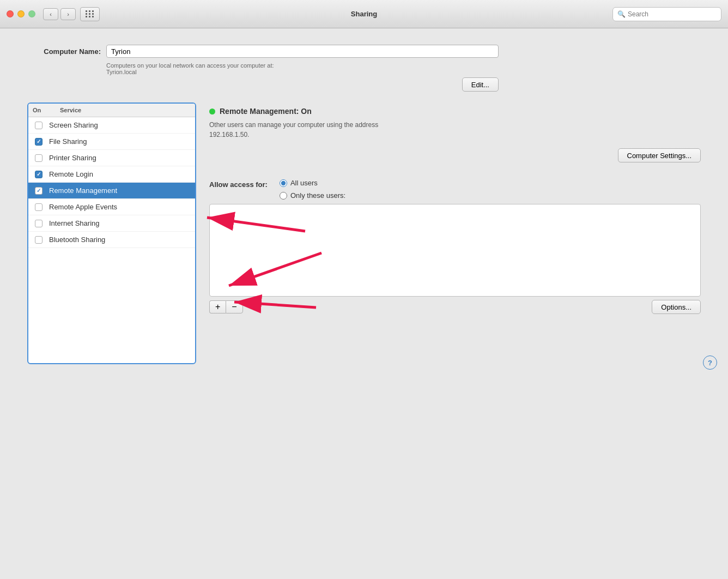 This screenshot has height=579, width=728. Describe the element at coordinates (313, 189) in the screenshot. I see `radio-group: All users Only these users:` at that location.